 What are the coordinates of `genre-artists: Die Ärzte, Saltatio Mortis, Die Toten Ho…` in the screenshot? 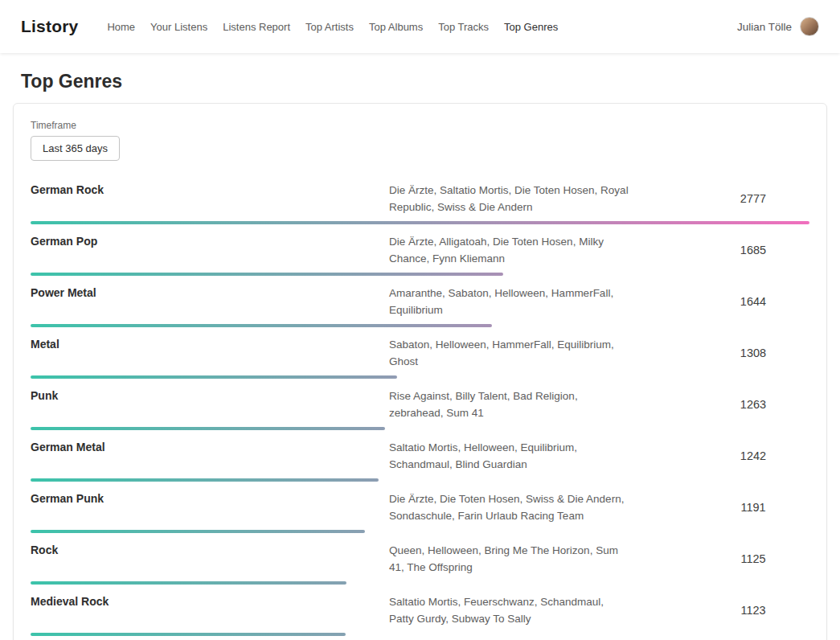 It's located at (510, 199).